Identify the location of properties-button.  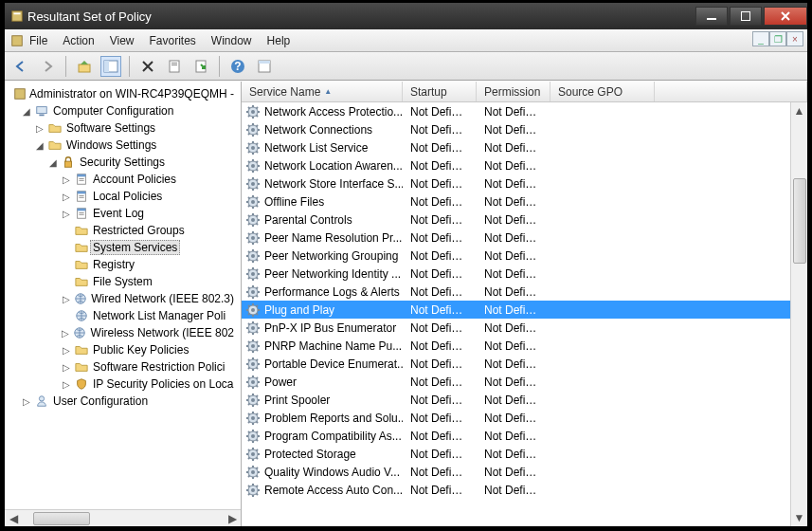
(174, 66).